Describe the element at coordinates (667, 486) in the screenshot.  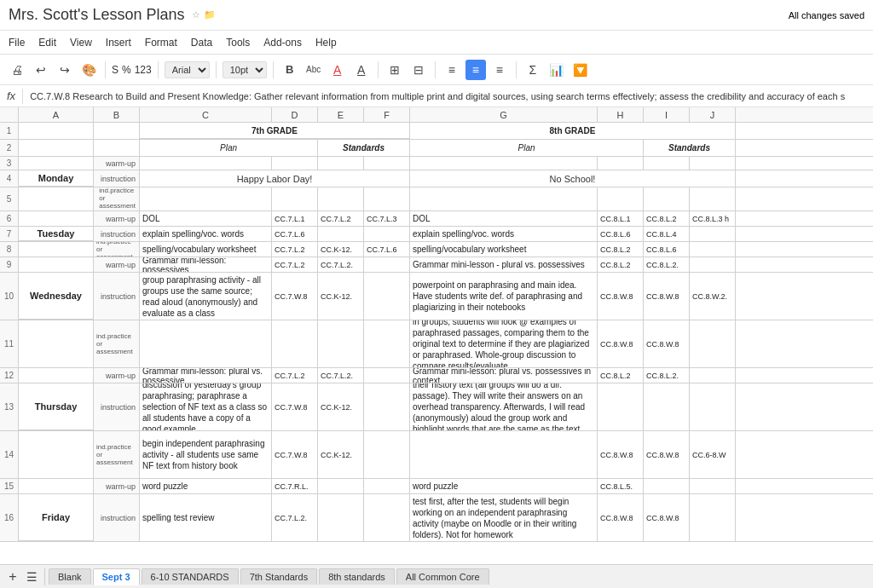
I see `cell-15-i` at that location.